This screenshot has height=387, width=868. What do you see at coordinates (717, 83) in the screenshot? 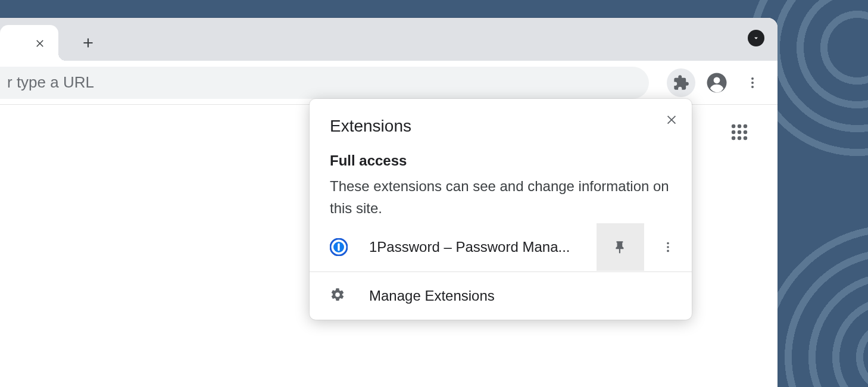
I see `user-icon` at bounding box center [717, 83].